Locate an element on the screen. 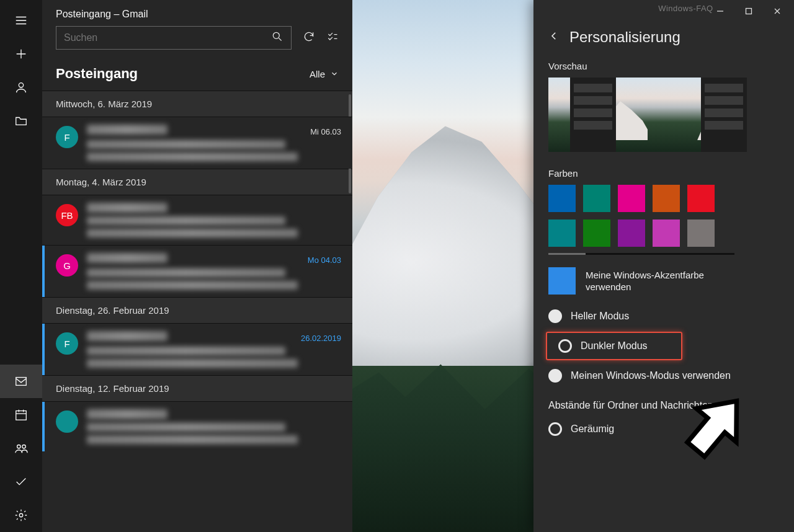  avatar: FB is located at coordinates (67, 215).